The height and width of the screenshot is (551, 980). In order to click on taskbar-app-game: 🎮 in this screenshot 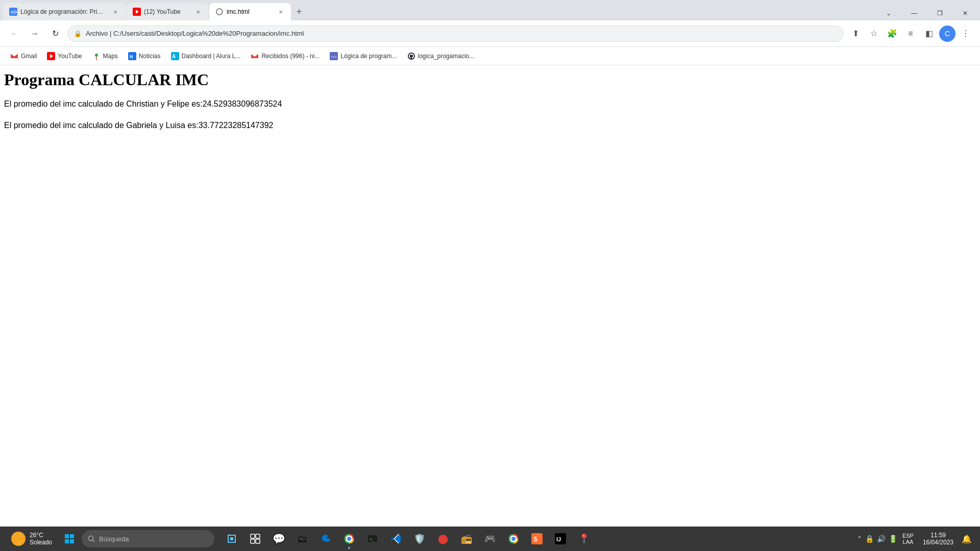, I will do `click(490, 539)`.